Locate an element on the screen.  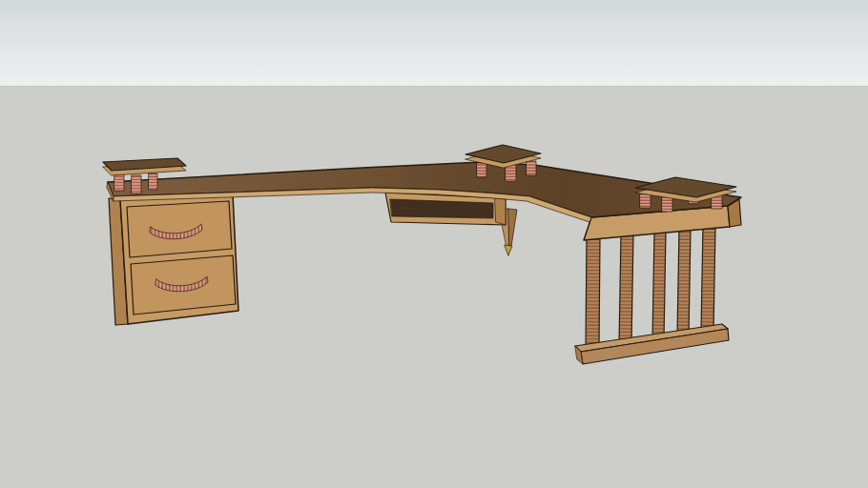
upper-drawer-front is located at coordinates (179, 229).